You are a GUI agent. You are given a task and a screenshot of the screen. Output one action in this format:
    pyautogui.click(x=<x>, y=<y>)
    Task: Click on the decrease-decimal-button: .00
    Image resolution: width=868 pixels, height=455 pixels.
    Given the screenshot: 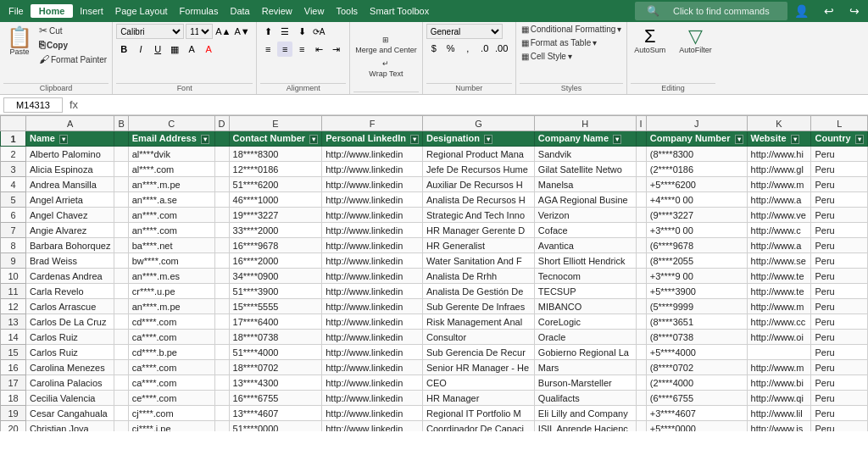 What is the action you would take?
    pyautogui.click(x=502, y=48)
    